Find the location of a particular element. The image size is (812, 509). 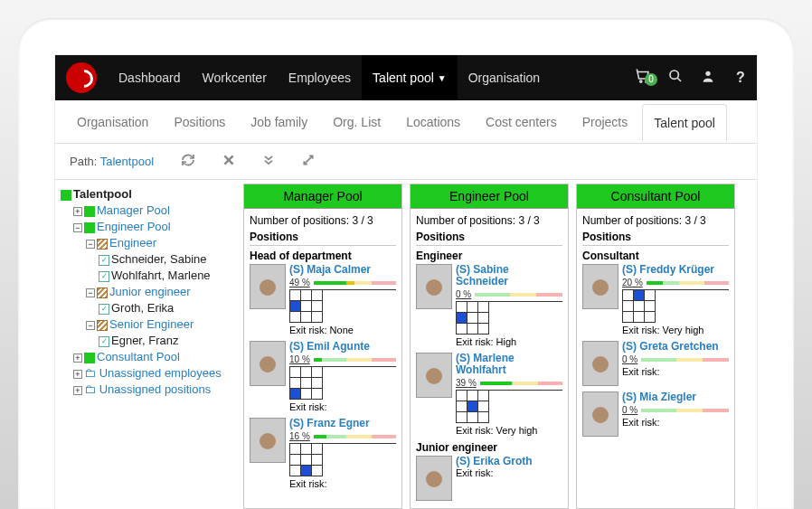

tree-node-consultant-pool: +Consultant Pool is located at coordinates (153, 356).